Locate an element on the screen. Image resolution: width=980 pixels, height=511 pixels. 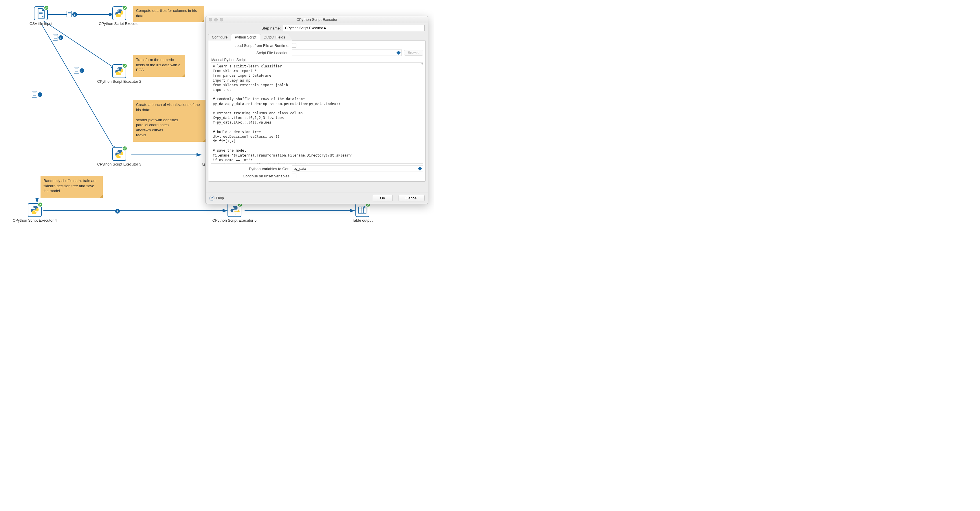
node-cpython-executor-3: CPython Script Executor 3 is located at coordinates (119, 157).